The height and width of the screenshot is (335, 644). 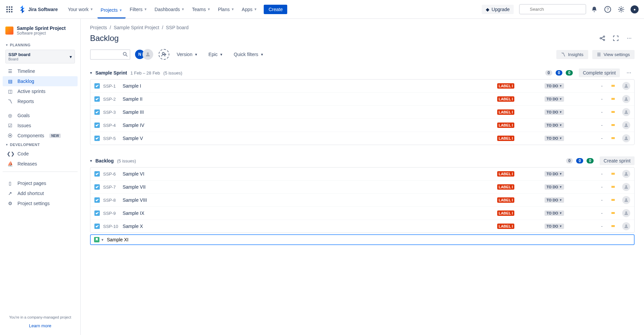 I want to click on nav-dashboards: Dashboards▼, so click(x=169, y=9).